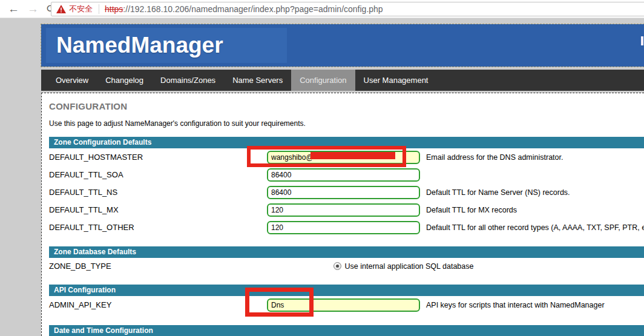  What do you see at coordinates (346, 266) in the screenshot?
I see `form-row-zone-db-type: ZONE_DB_TYPE Use internal application SQ…` at bounding box center [346, 266].